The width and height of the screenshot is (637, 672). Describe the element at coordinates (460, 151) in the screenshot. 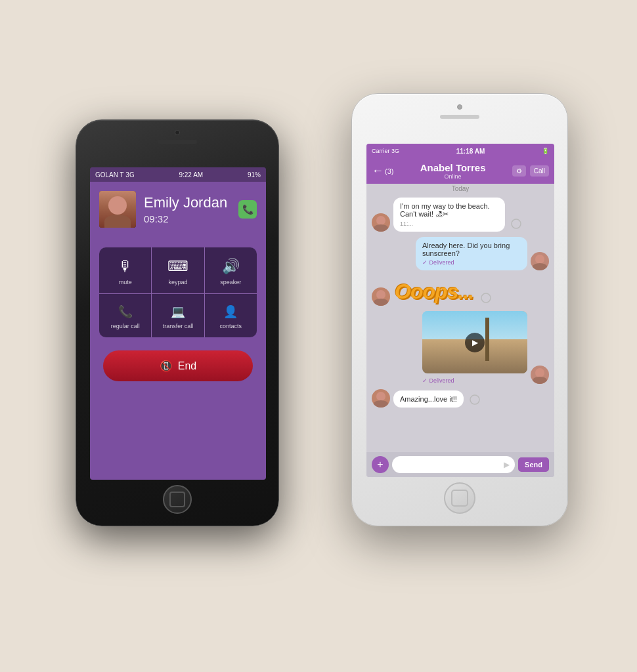

I see `status-bar-white: Carrier 3G 11:18 AM 🔋` at that location.